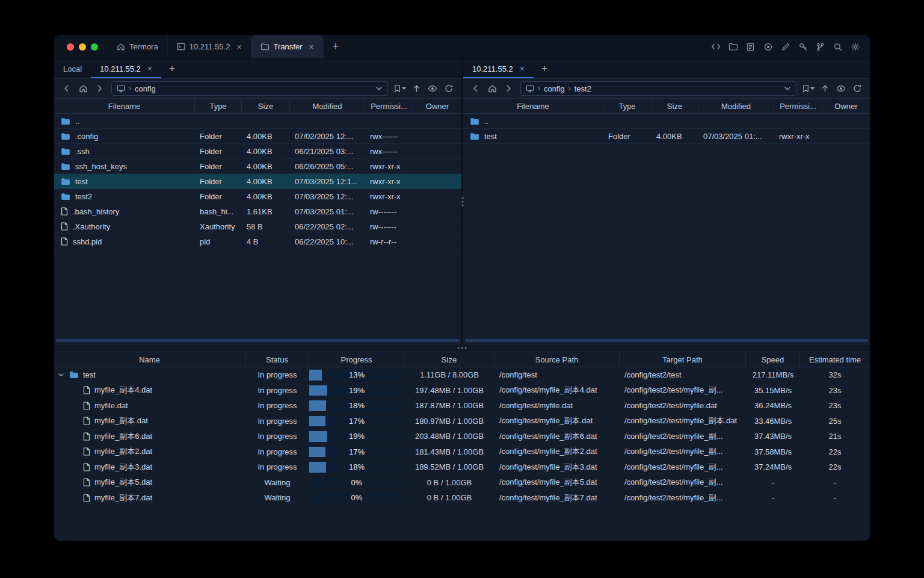  What do you see at coordinates (257, 166) in the screenshot?
I see `file-row-ssh-host-keys: ssh_host_keysFolder4.00KB06/26/2025 05:.…` at bounding box center [257, 166].